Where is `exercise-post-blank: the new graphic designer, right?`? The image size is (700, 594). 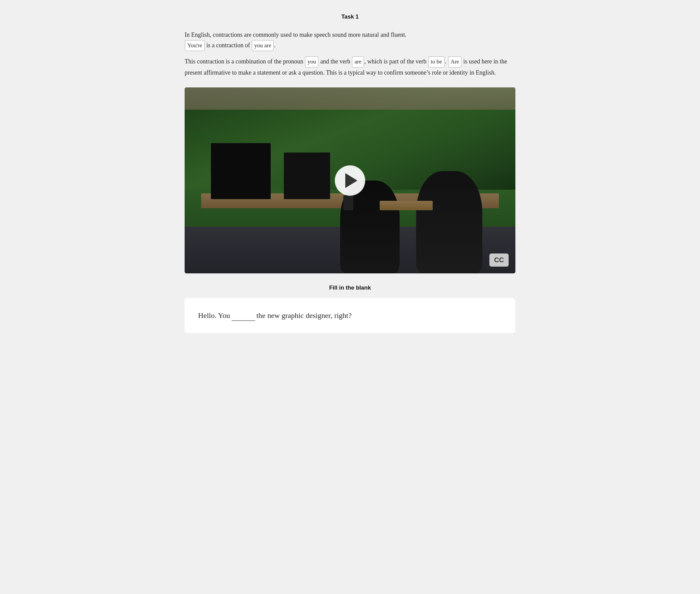 exercise-post-blank: the new graphic designer, right? is located at coordinates (304, 316).